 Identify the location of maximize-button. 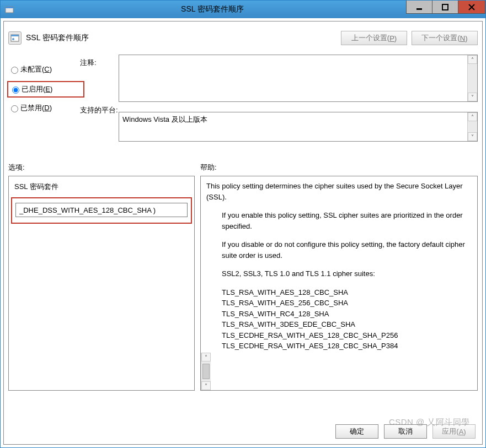
(445, 7).